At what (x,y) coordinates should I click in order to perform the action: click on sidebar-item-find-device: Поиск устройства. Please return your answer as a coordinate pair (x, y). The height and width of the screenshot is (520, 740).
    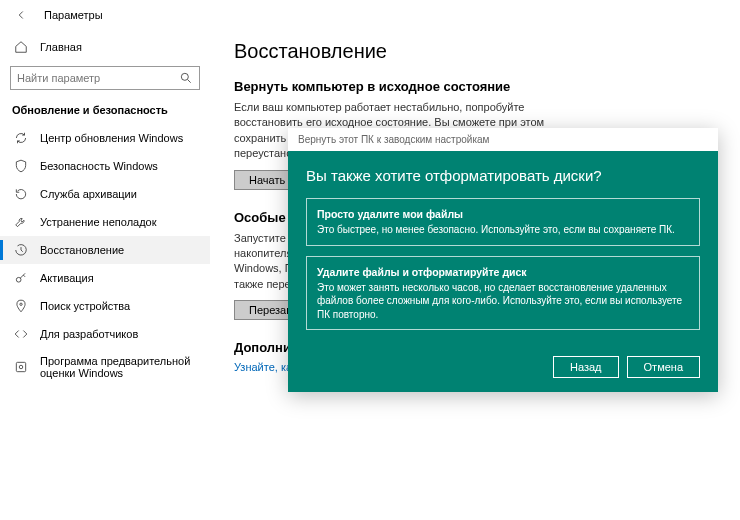
    Looking at the image, I should click on (105, 306).